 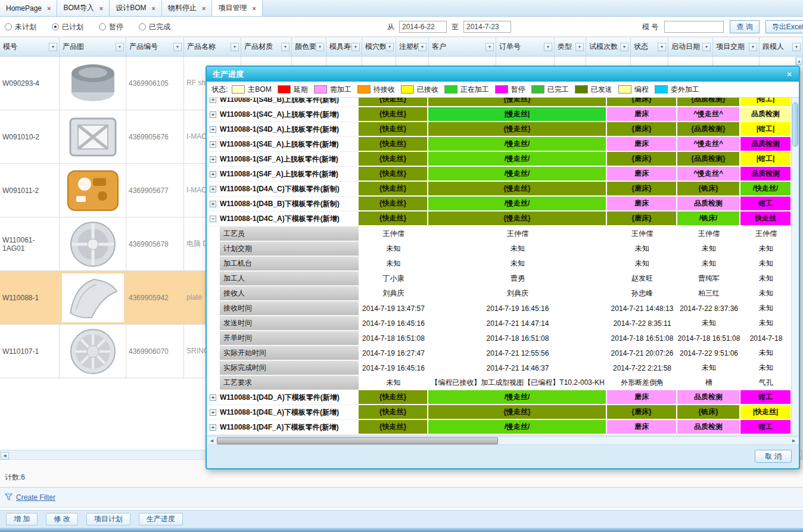 What do you see at coordinates (525, 46) in the screenshot?
I see `column-header-order-no: 订单号▼` at bounding box center [525, 46].